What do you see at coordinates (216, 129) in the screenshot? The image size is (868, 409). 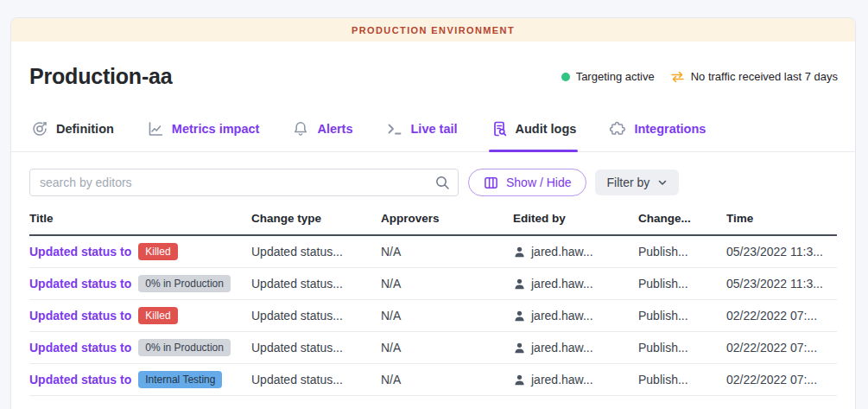 I see `tab-metrics-impact-label: Metrics impact` at bounding box center [216, 129].